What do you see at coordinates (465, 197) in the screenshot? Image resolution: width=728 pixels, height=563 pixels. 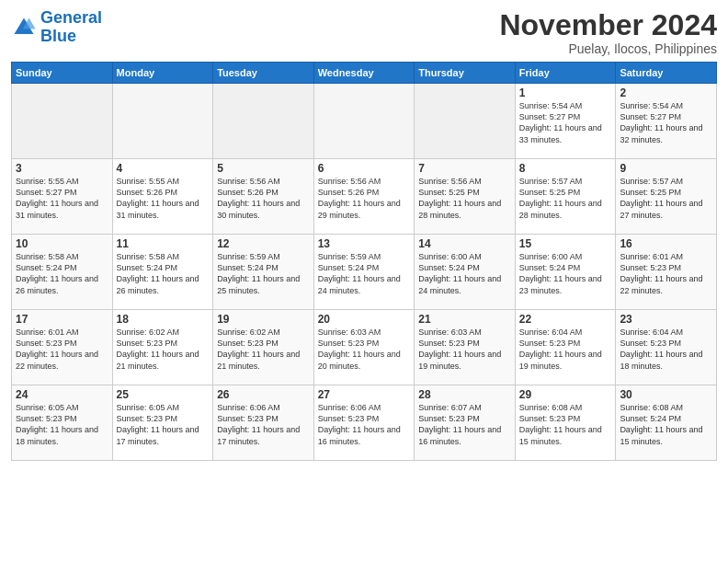 I see `calendar-day-w2-d5: 7Sunrise: 5:56 AM Sunset: 5:25 PM Daylig…` at bounding box center [465, 197].